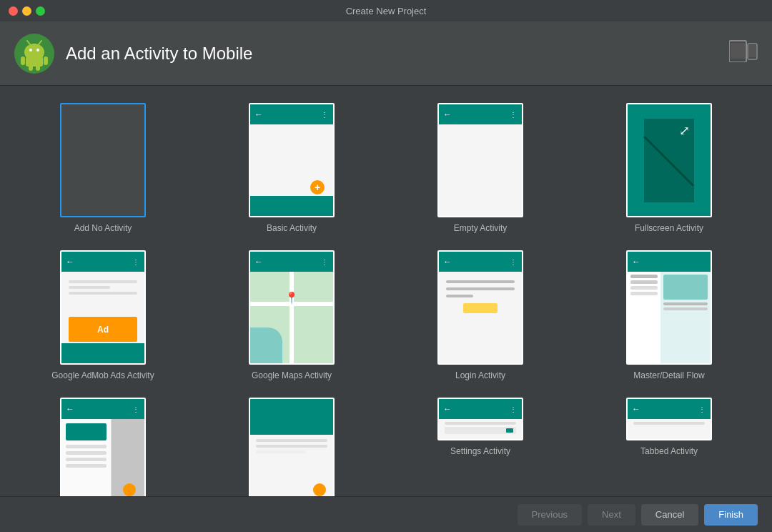 Image resolution: width=772 pixels, height=532 pixels. Describe the element at coordinates (480, 168) in the screenshot. I see `activity-item-empty: ← ⋮ Empty Activity` at that location.